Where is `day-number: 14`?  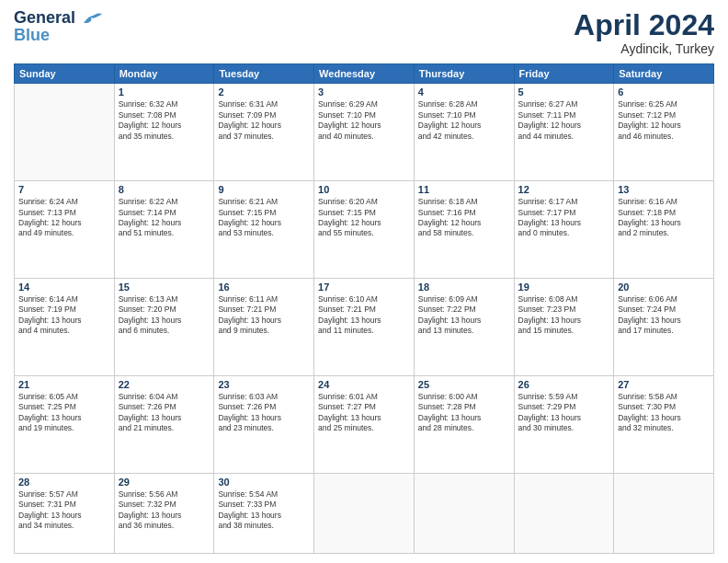 day-number: 14 is located at coordinates (64, 287).